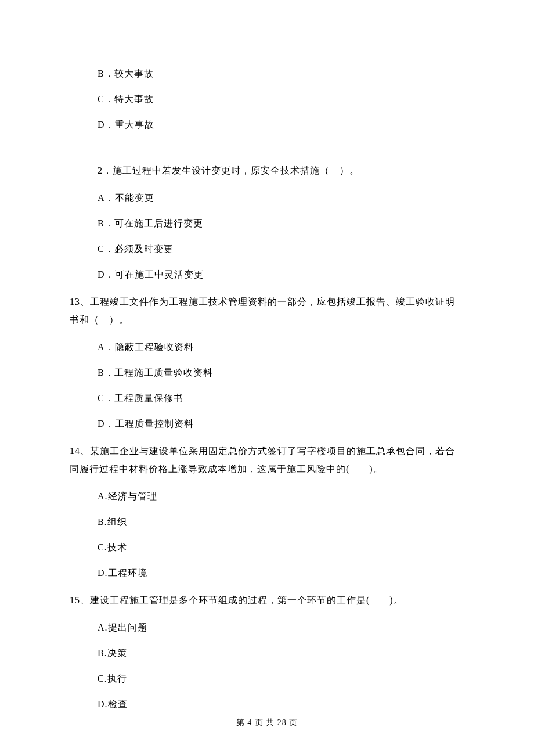 Image resolution: width=534 pixels, height=756 pixels. What do you see at coordinates (267, 496) in the screenshot?
I see `option-a: A.经济与管理` at bounding box center [267, 496].